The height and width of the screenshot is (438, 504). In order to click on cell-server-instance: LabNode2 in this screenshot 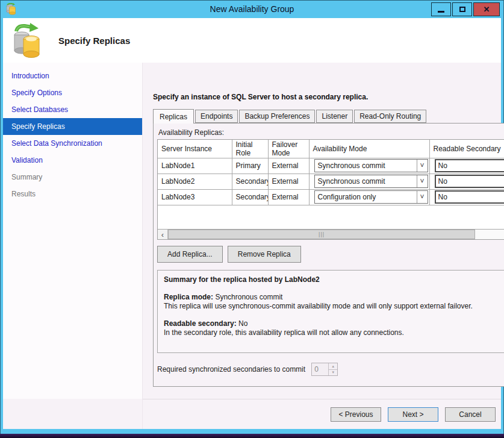, I will do `click(195, 181)`.